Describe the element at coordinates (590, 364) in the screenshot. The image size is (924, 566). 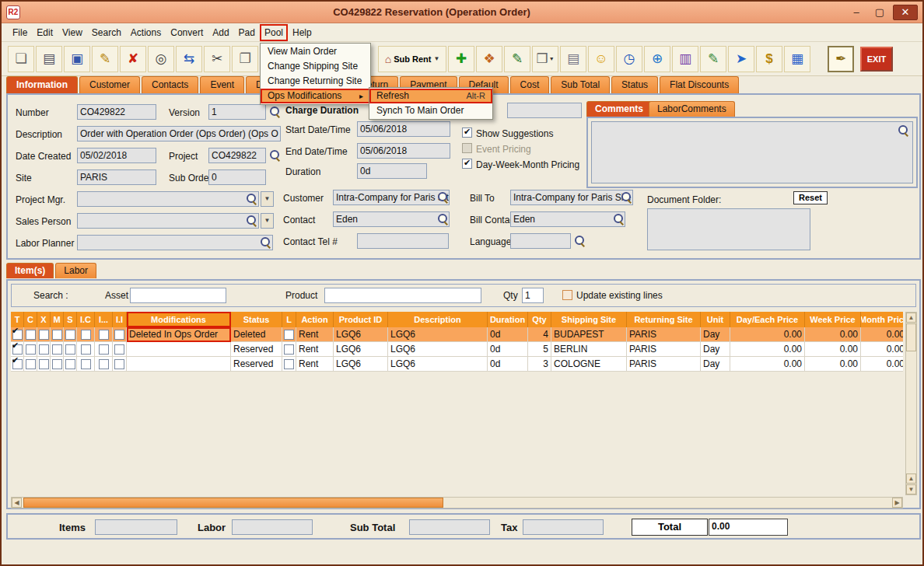
I see `shipping-site-cell: COLOGNE` at that location.